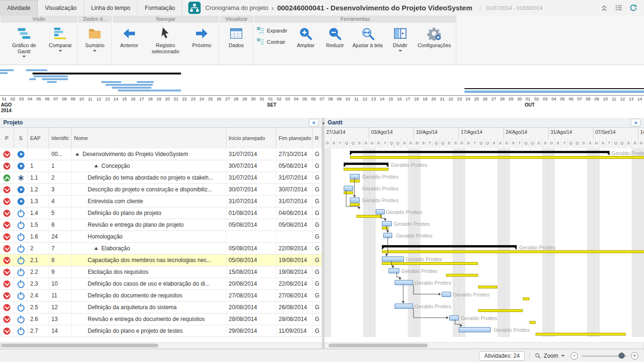 The height and width of the screenshot is (362, 644). Describe the element at coordinates (111, 8) in the screenshot. I see `tab-linha-do-tempo: Linha do tempo` at that location.